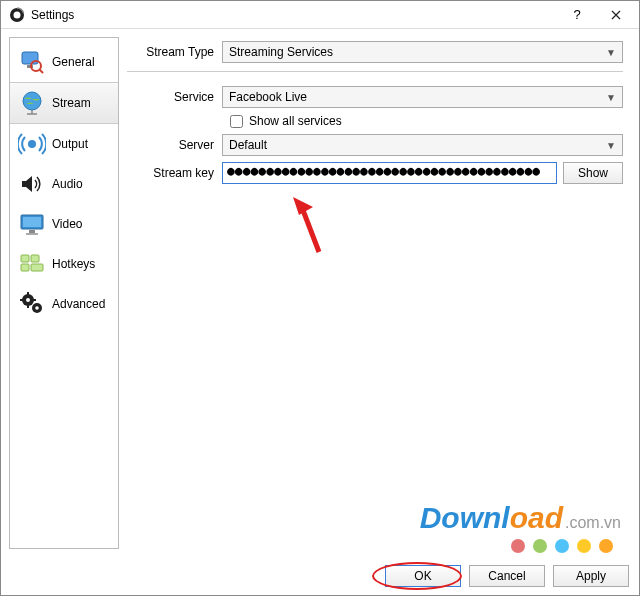  I want to click on service-dropdown: Facebook Live ▼, so click(422, 97).